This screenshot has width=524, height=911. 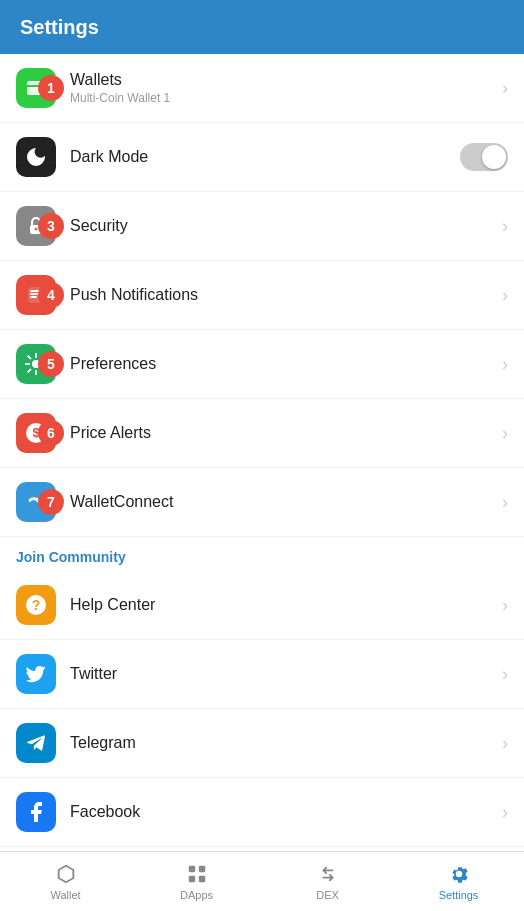 I want to click on darkmode-icon, so click(x=36, y=157).